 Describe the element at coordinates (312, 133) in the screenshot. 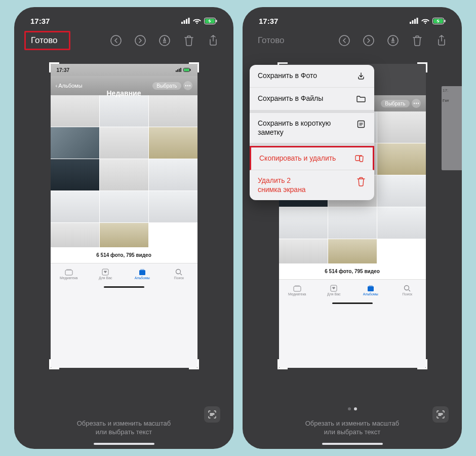

I see `context-menu: Сохранить в Фото Сохранить в Файлы Сохра…` at that location.